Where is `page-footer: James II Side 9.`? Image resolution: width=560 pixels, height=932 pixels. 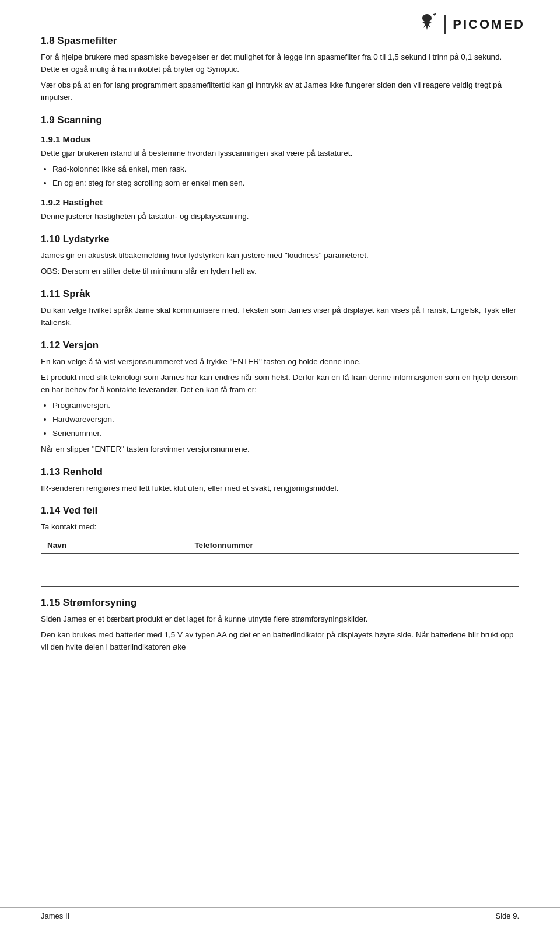
page-footer: James II Side 9. is located at coordinates (280, 914).